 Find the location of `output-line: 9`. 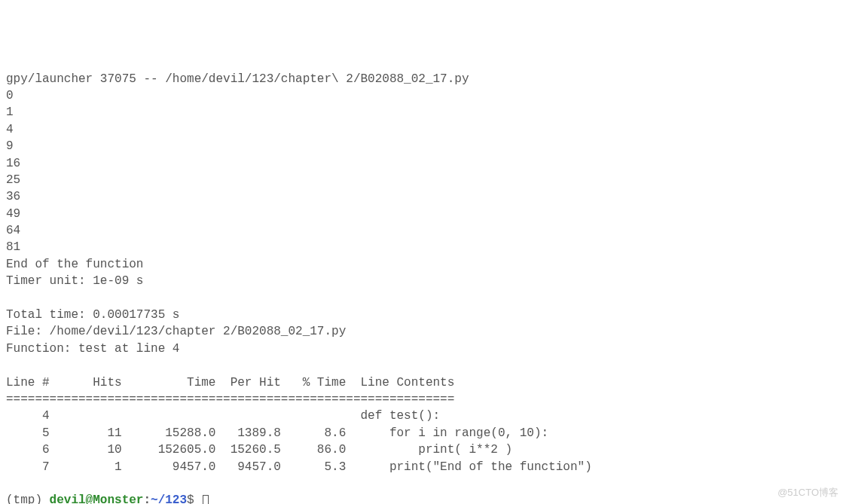

output-line: 9 is located at coordinates (10, 146).